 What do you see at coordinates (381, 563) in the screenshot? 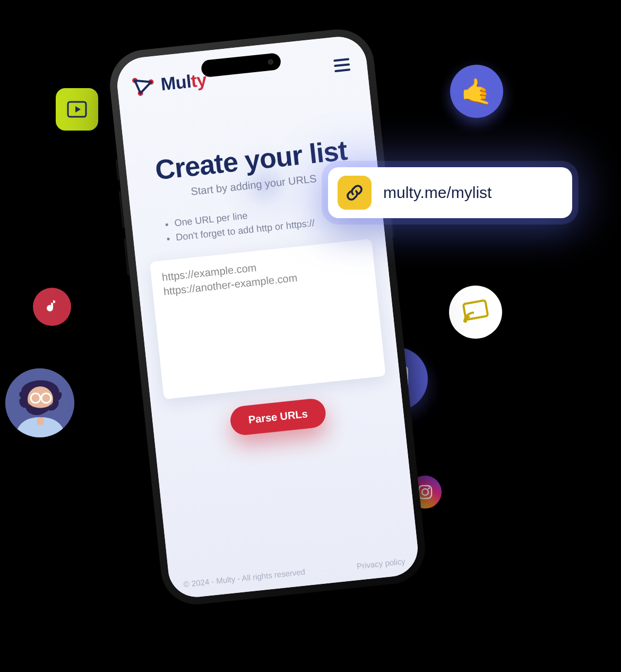
I see `privacy-link: Privacy policy` at bounding box center [381, 563].